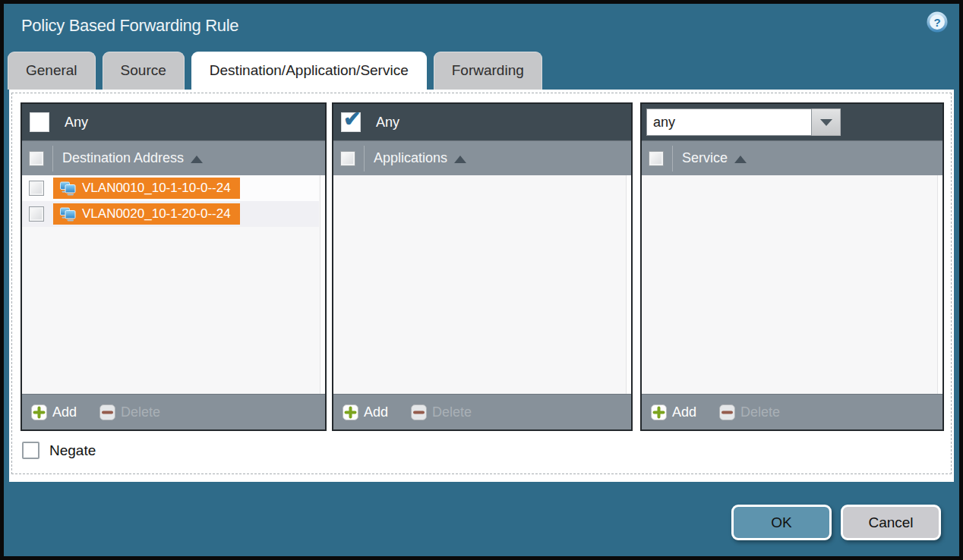 Image resolution: width=963 pixels, height=560 pixels. I want to click on address-object-label: VLAN0020_10-1-20-0--24, so click(156, 214).